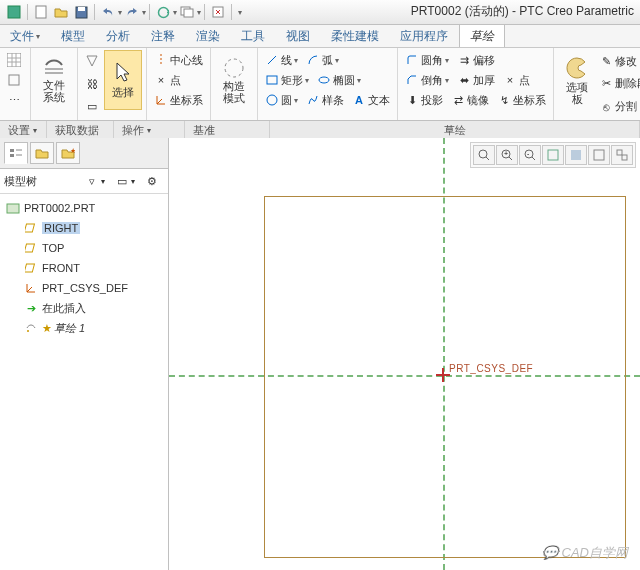  Describe the element at coordinates (522, 100) in the screenshot. I see `cs-button: ↯坐标系` at that location.